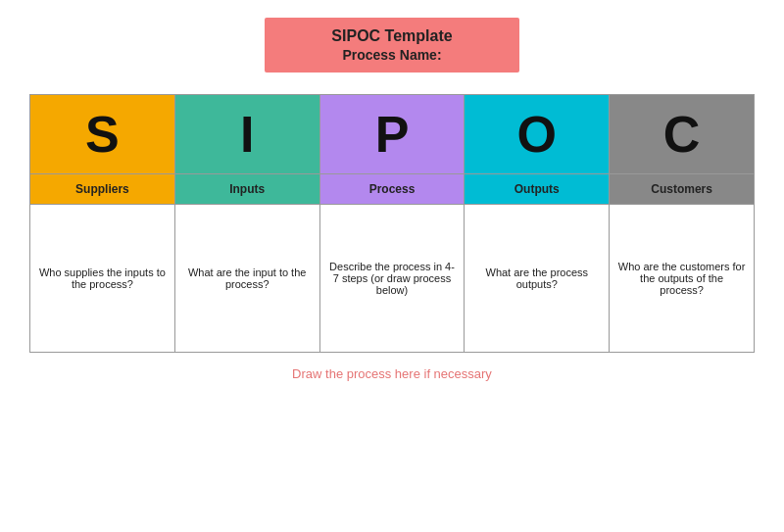 The width and height of the screenshot is (784, 532). I want to click on content-suppliers: Who supplies the inputs to the process?, so click(103, 278).